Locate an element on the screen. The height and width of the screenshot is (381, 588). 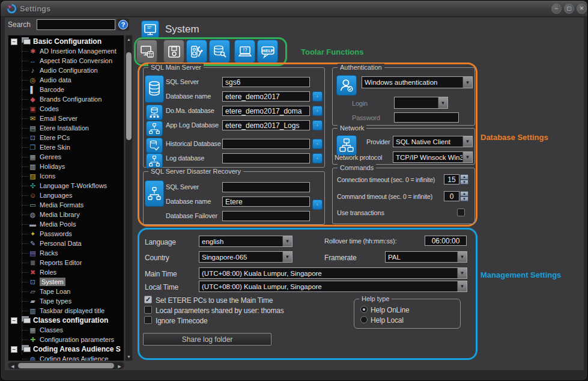
tree-item-coding-areas-audience-s: − Coding Areas Audience S is located at coordinates (66, 349).